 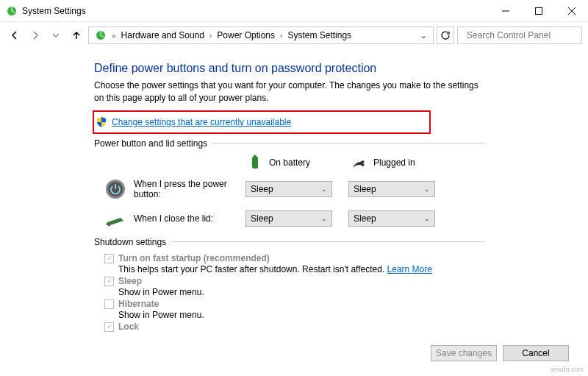 What do you see at coordinates (522, 35) in the screenshot?
I see `search-input` at bounding box center [522, 35].